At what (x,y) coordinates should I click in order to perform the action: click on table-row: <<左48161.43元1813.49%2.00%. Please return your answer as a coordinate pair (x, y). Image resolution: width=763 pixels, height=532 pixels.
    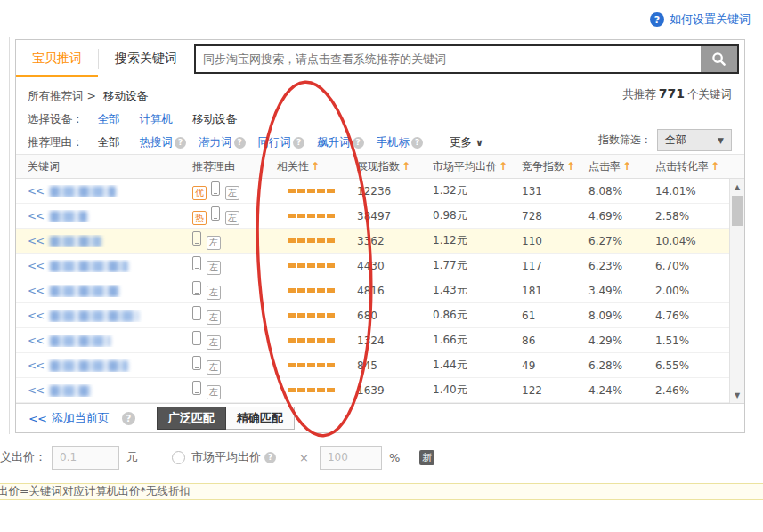
    Looking at the image, I should click on (380, 291).